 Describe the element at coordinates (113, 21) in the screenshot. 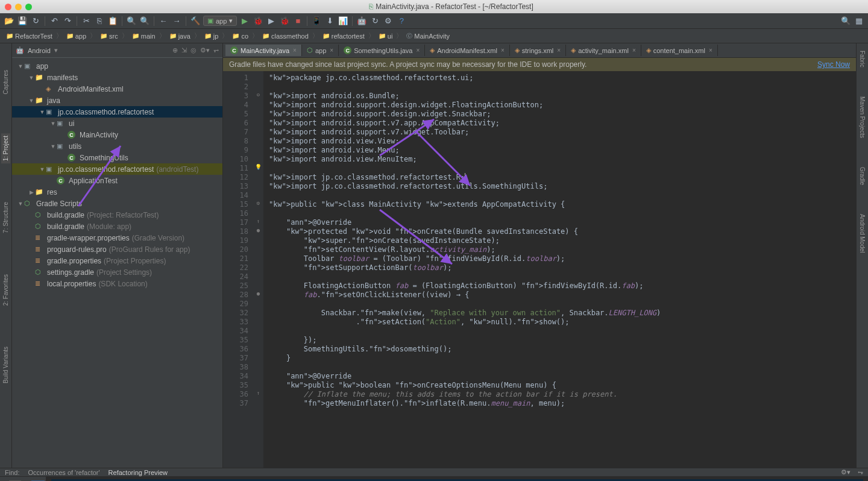

I see `paste-icon: 📋` at that location.